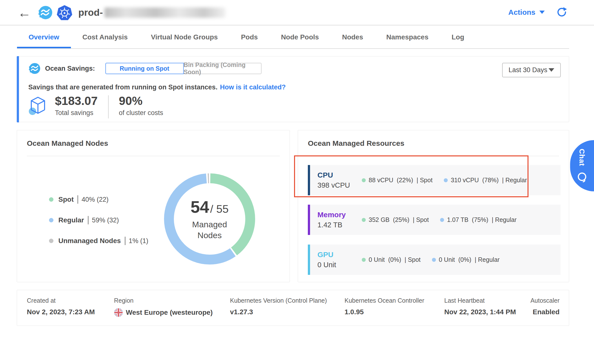 This screenshot has width=594, height=364. I want to click on cpu-total: 398 vCPU, so click(340, 185).